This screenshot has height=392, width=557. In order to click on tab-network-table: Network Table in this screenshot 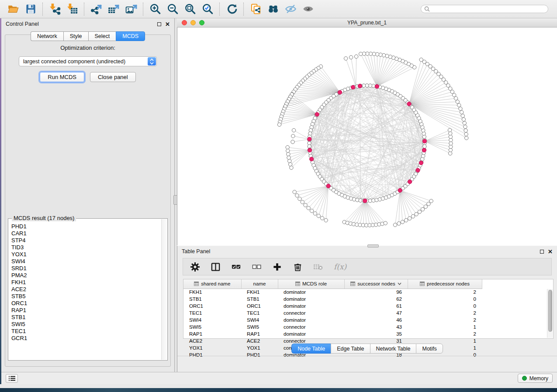, I will do `click(393, 348)`.